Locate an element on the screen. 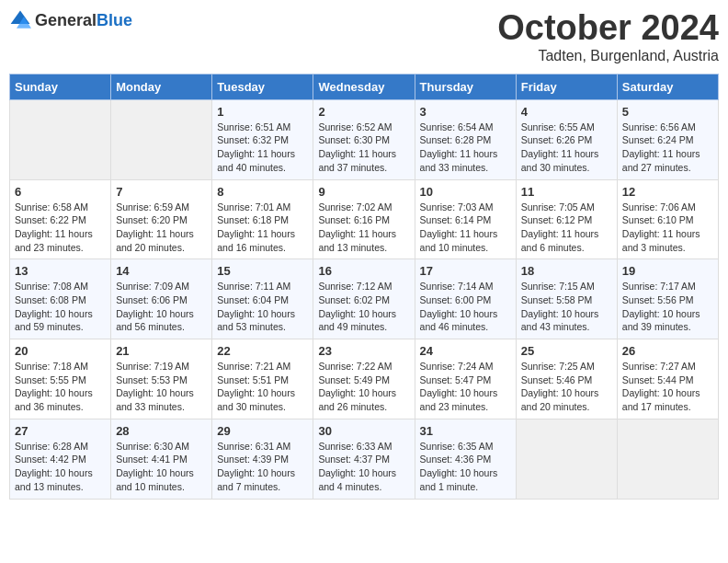 The width and height of the screenshot is (728, 563). day-number: 16 is located at coordinates (364, 270).